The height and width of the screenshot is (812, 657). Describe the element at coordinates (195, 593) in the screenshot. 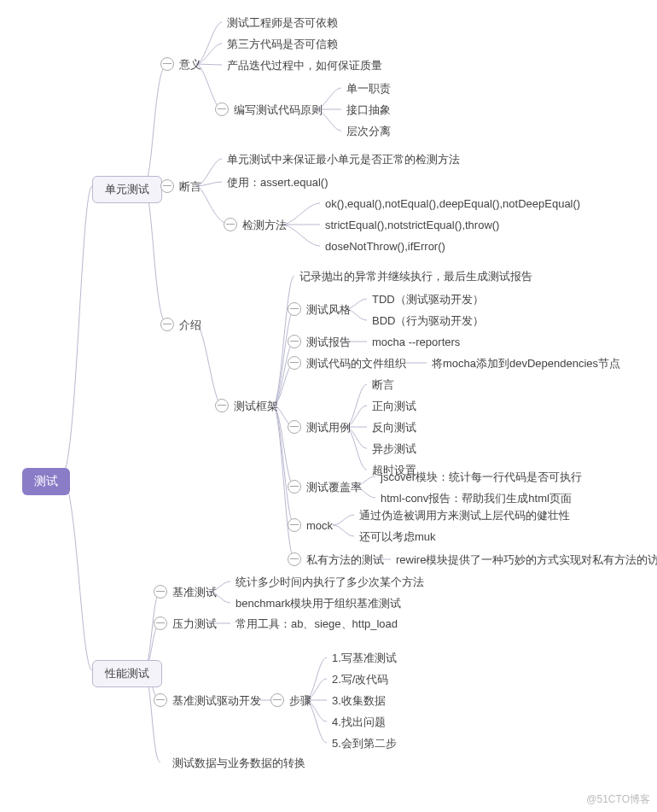

I see `node-bench: 基准测试` at that location.